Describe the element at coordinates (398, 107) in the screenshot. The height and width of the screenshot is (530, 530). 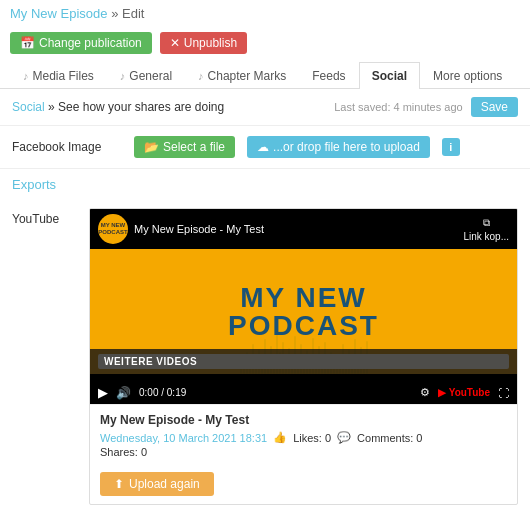
I see `last-saved-text: Last saved: 4 minutes ago` at that location.